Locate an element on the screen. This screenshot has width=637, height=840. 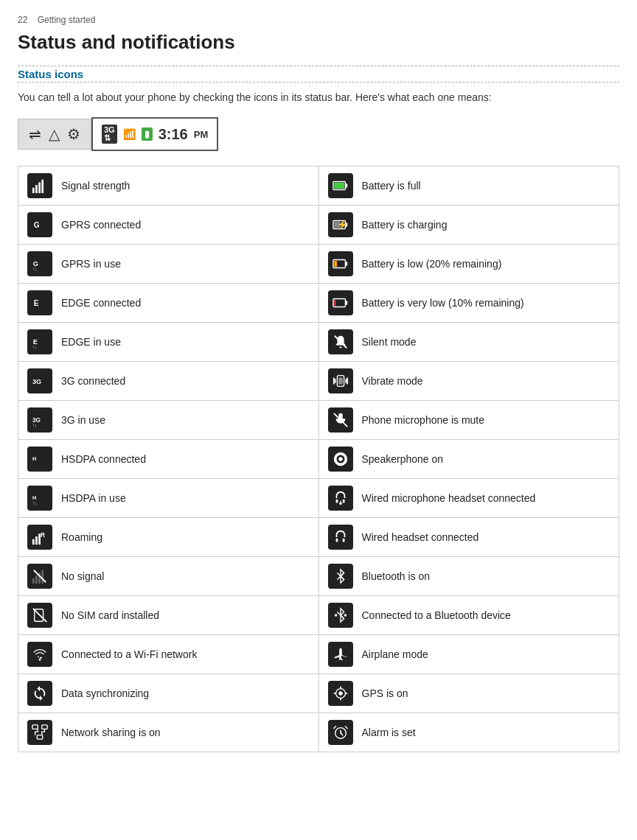
gps-on-icon is located at coordinates (341, 693).